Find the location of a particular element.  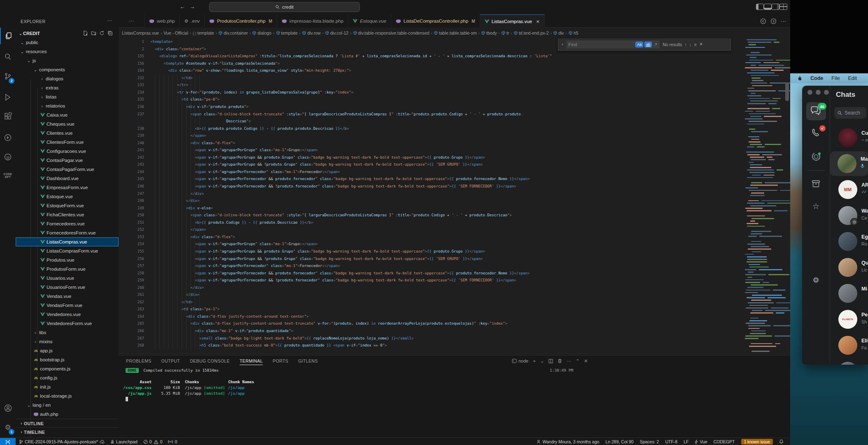

code-line: 164<div class="row" v-show="!loadings.li… is located at coordinates (431, 71).